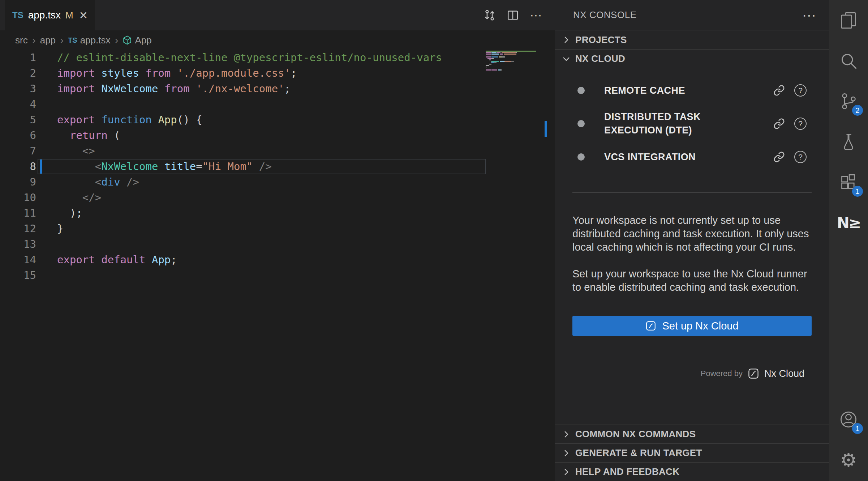 This screenshot has width=868, height=481. What do you see at coordinates (722, 374) in the screenshot?
I see `powered-by-label: Powered by` at bounding box center [722, 374].